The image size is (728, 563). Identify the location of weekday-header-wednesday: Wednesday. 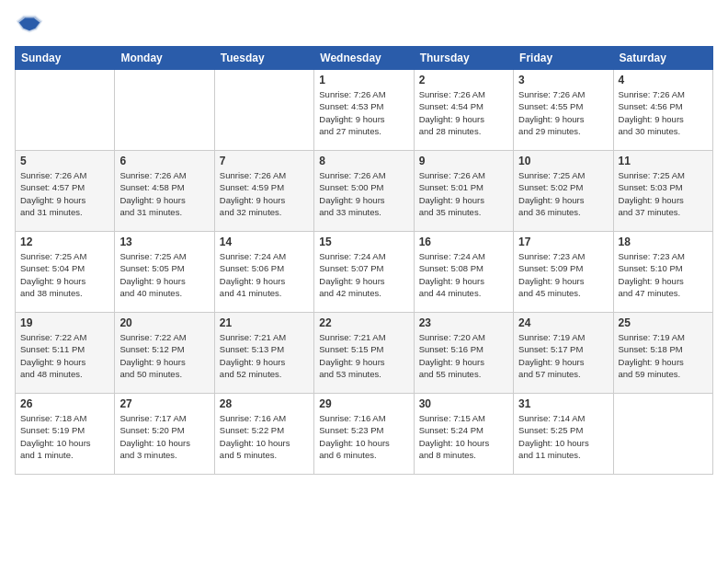
(364, 59).